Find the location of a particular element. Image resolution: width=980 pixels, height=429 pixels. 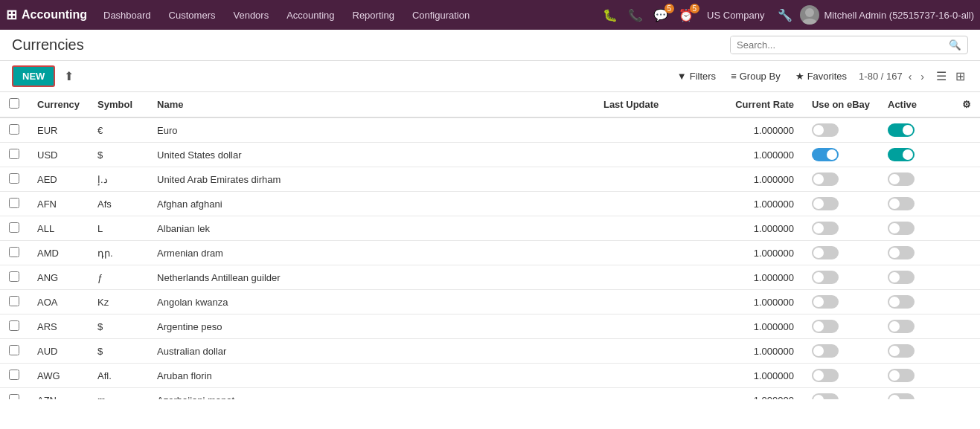

nav-customers: Customers is located at coordinates (192, 15).